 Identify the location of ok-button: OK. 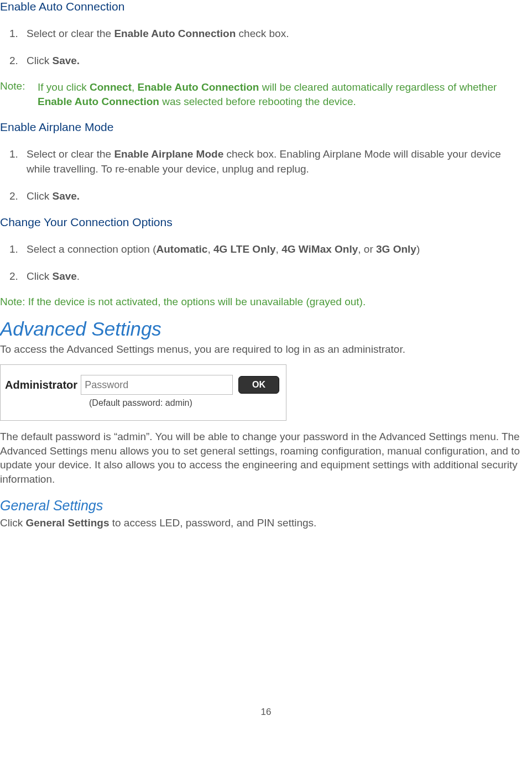
(259, 385).